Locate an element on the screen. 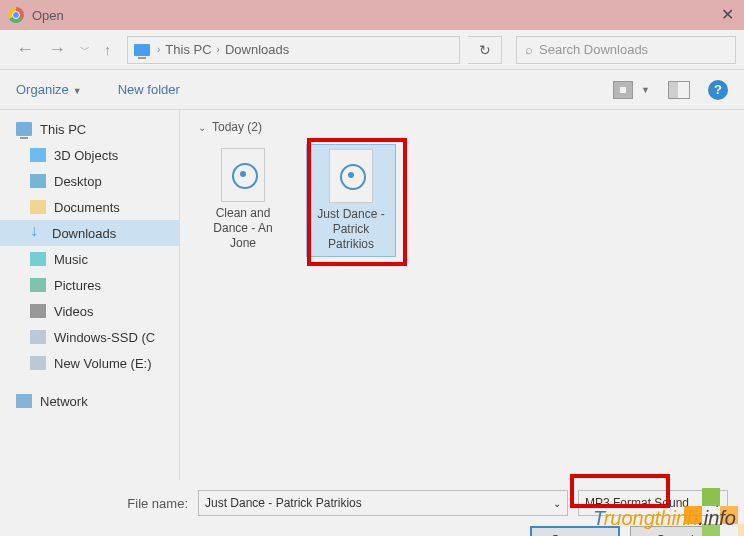 The width and height of the screenshot is (744, 536). search-input: ⌕ Search Downloads is located at coordinates (626, 50).